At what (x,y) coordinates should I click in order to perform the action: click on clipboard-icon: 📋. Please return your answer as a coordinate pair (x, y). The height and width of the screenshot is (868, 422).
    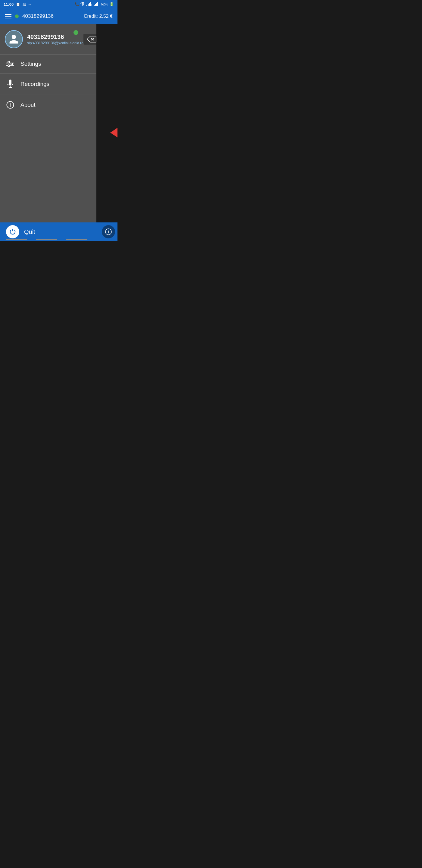
    Looking at the image, I should click on (18, 4).